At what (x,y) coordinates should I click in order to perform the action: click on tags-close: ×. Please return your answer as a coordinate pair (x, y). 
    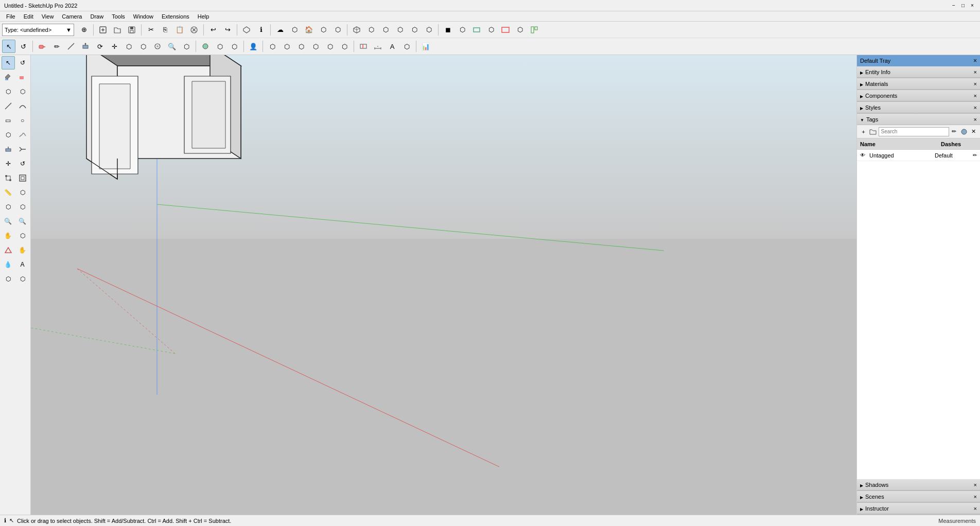
    Looking at the image, I should click on (975, 119).